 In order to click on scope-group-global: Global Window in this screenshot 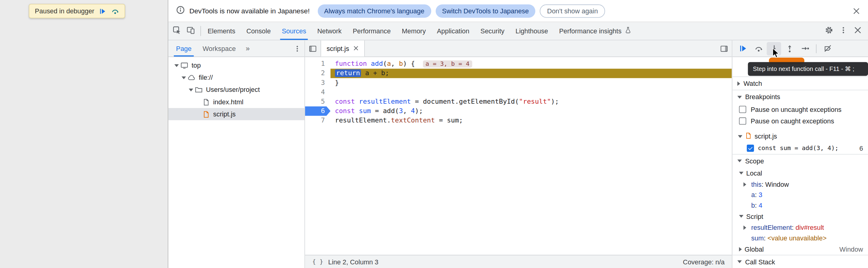, I will do `click(800, 249)`.